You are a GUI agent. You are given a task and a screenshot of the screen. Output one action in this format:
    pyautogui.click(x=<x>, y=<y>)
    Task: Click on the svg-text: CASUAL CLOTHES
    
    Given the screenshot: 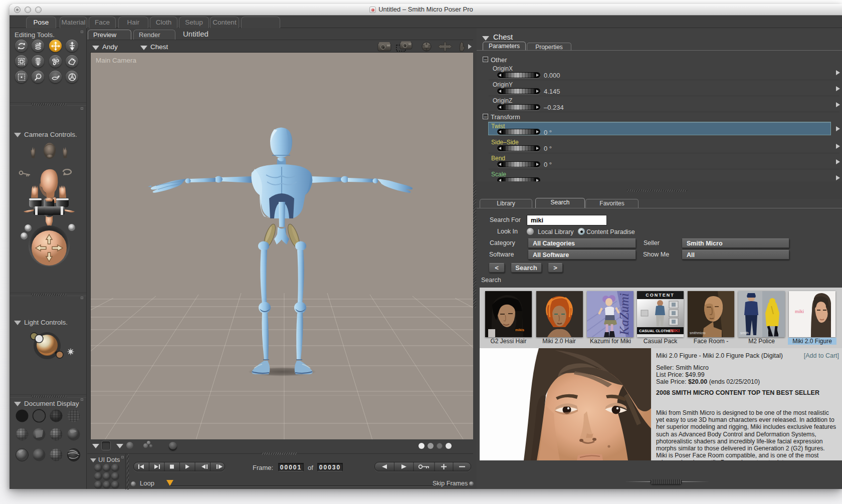 What is the action you would take?
    pyautogui.click(x=657, y=331)
    